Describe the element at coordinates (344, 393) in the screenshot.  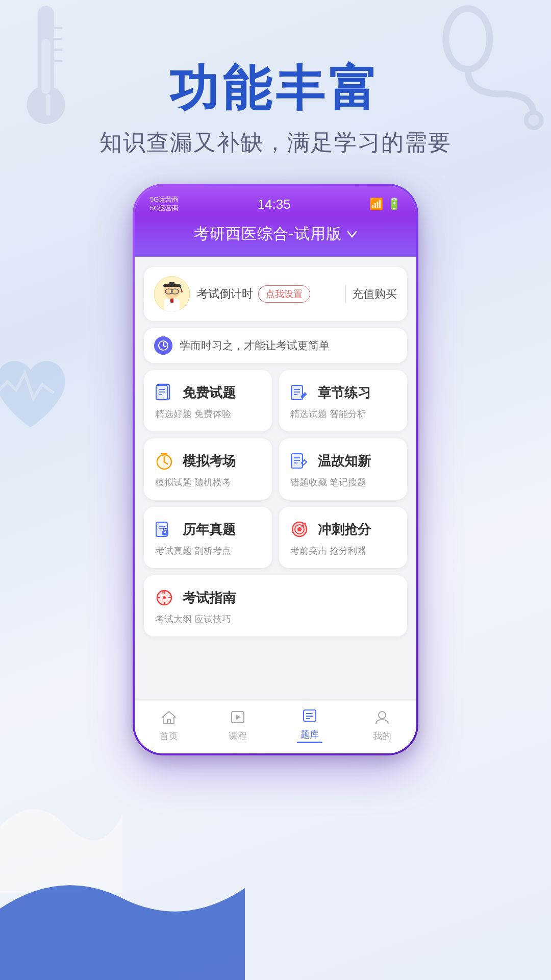
I see `chapter-practice-title: 章节练习` at that location.